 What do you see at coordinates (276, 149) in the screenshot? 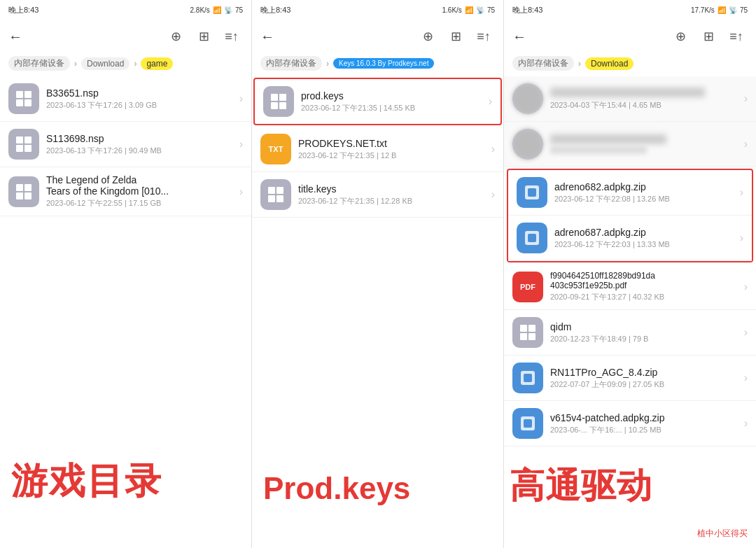
I see `file-icon-prodkeys-txt: TXT` at bounding box center [276, 149].